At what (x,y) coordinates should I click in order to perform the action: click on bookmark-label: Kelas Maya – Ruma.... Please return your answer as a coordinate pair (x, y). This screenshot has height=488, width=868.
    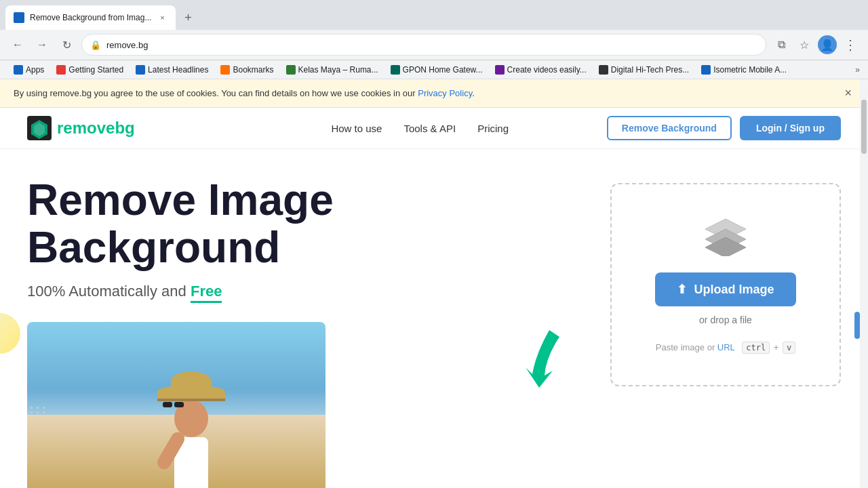
    Looking at the image, I should click on (338, 70).